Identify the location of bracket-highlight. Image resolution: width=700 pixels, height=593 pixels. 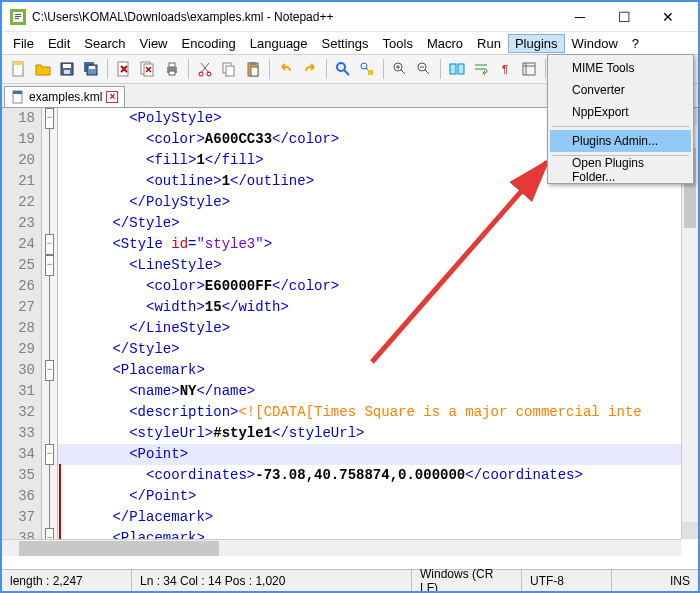
(60, 506).